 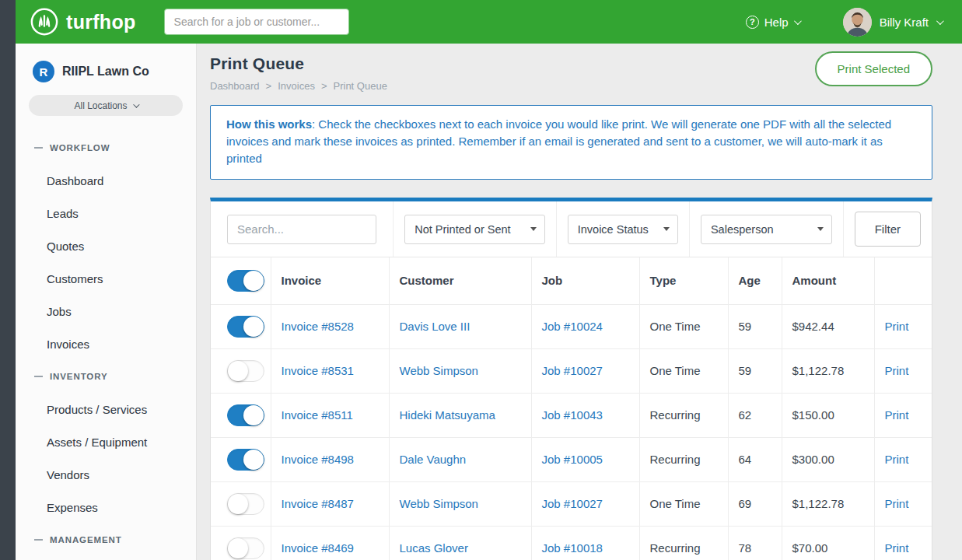 I want to click on invoice-link: Invoice #8511, so click(x=317, y=415).